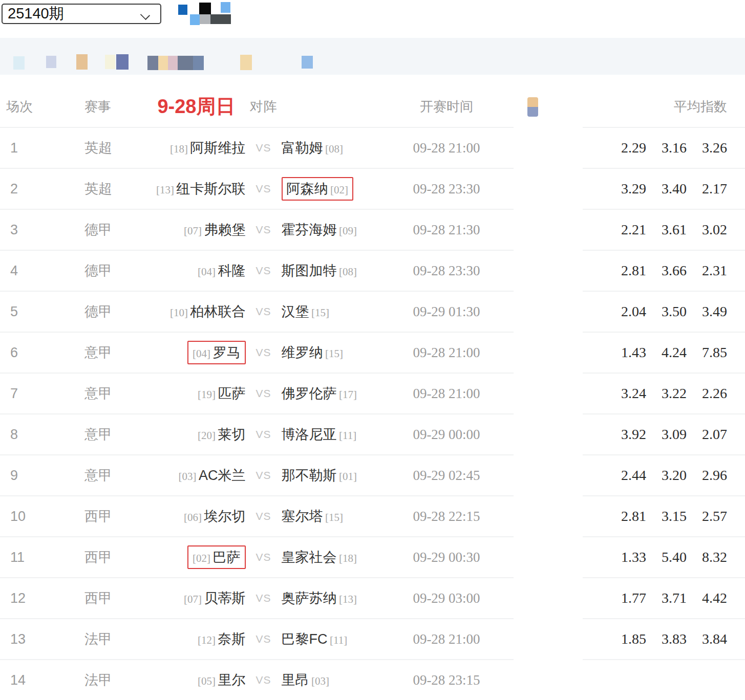  What do you see at coordinates (186, 189) in the screenshot?
I see `home-team-cell: [13] 纽卡斯尔联` at bounding box center [186, 189].